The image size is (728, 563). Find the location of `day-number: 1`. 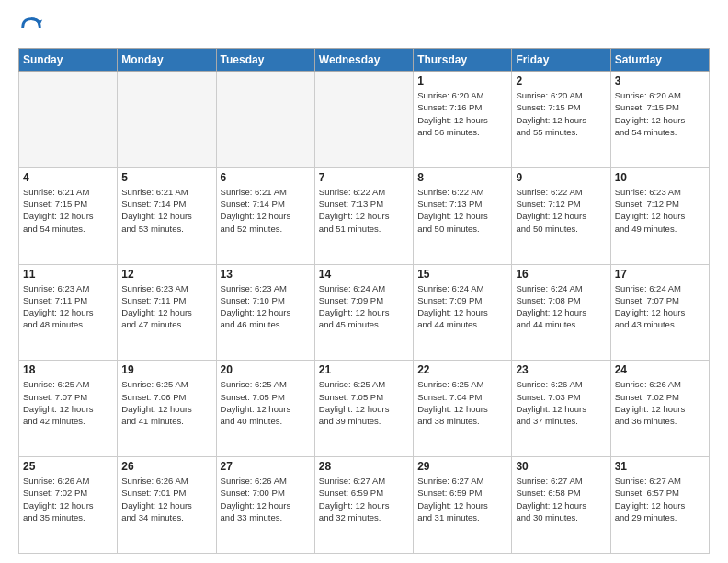

day-number: 1 is located at coordinates (462, 81).